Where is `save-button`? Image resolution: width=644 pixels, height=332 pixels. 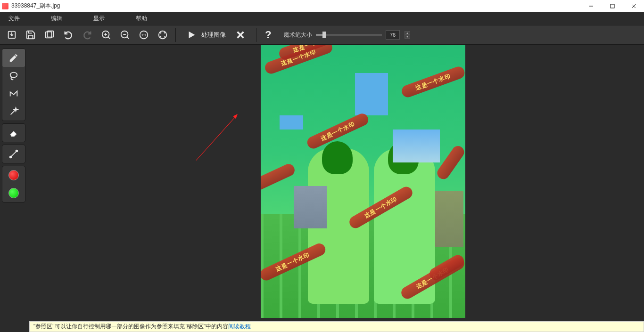
save-button is located at coordinates (31, 35).